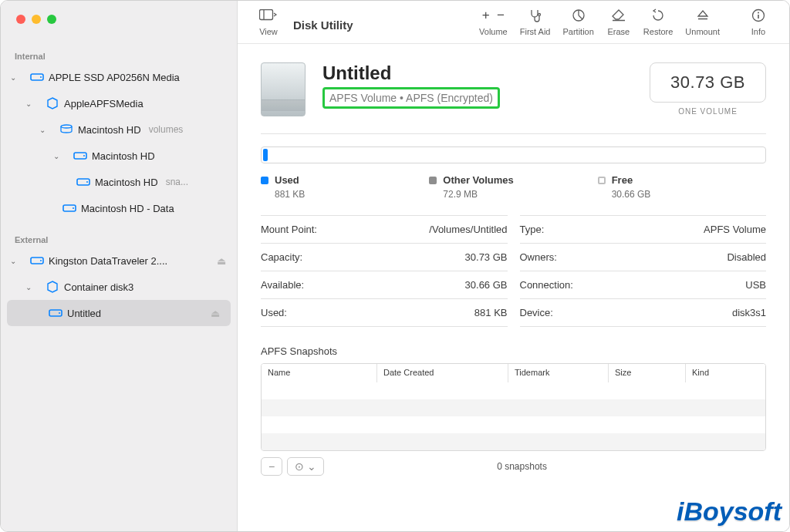  What do you see at coordinates (647, 373) in the screenshot?
I see `col-size: Size` at bounding box center [647, 373].